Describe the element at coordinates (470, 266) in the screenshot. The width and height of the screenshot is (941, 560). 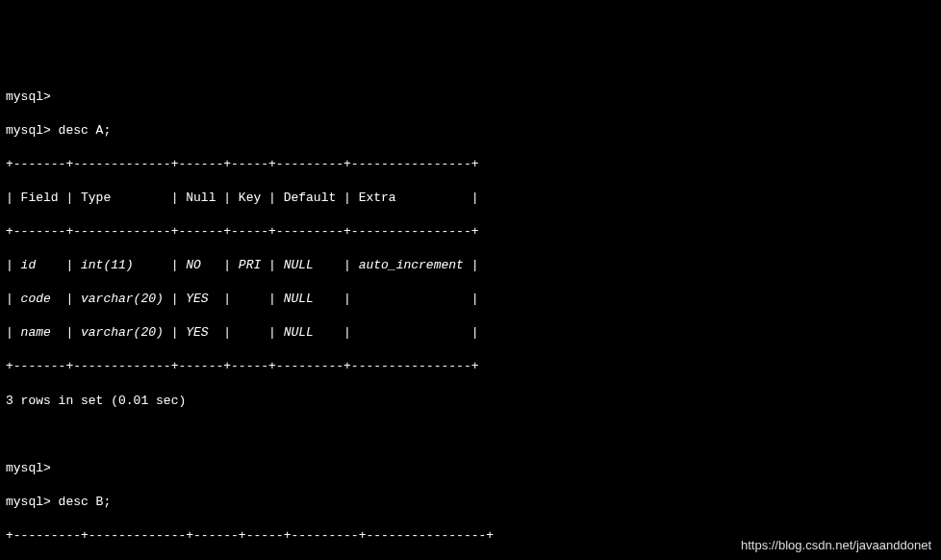
I see `table-row: | id | int(11) | NO | PRI | NULL | auto_…` at that location.